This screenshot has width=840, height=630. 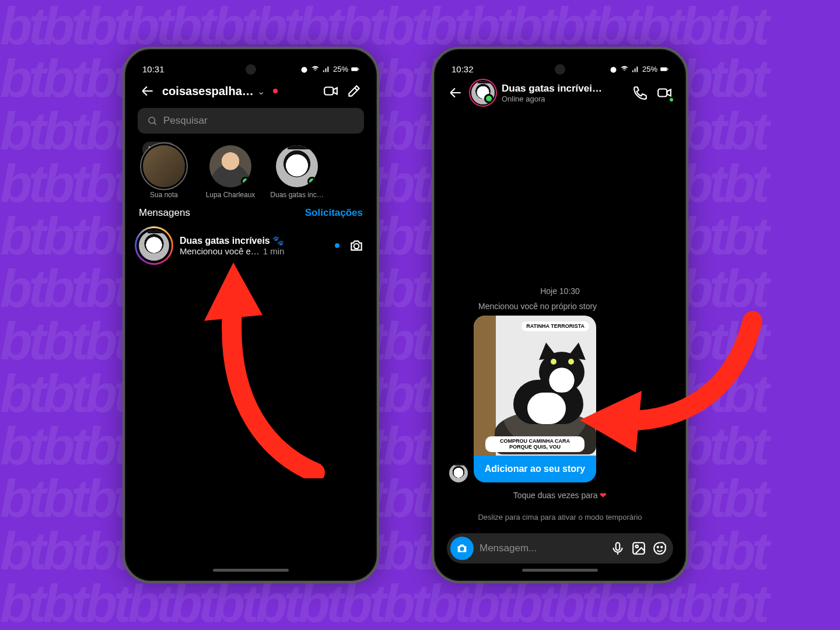 What do you see at coordinates (508, 548) in the screenshot?
I see `composer-placeholder: Mensagem...` at bounding box center [508, 548].